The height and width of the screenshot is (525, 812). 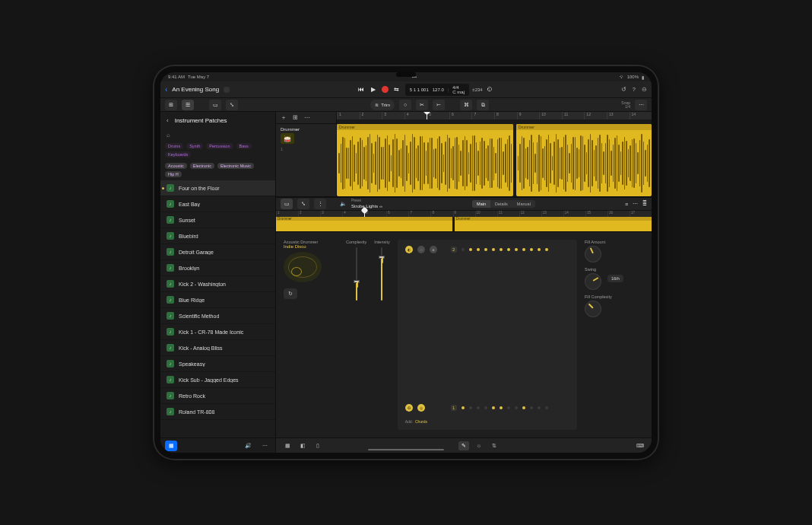 I want to click on back-button: ‹, so click(x=166, y=90).